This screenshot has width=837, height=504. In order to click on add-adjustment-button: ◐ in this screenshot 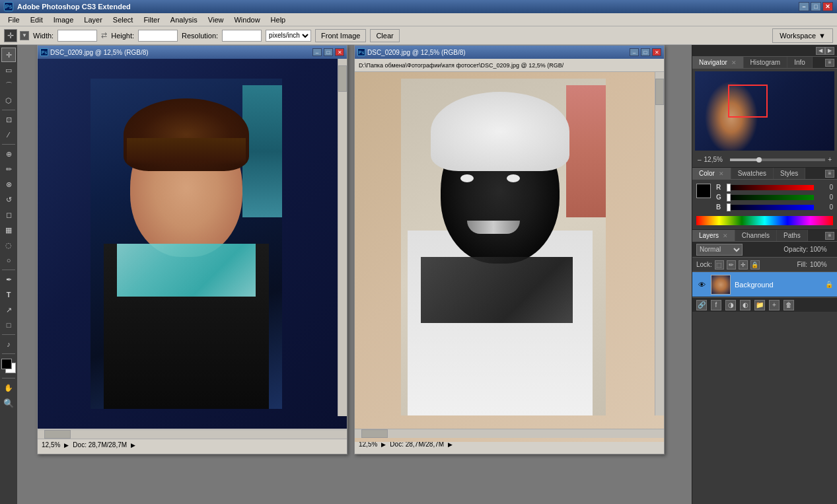, I will do `click(745, 305)`.